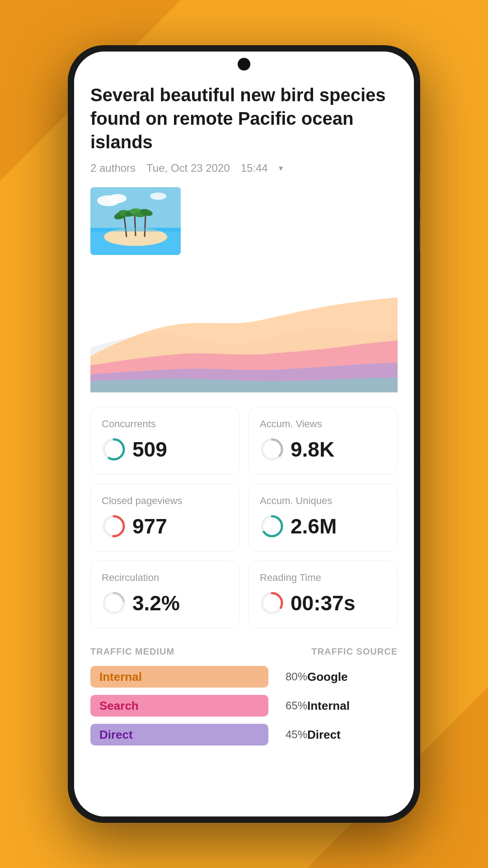 Image resolution: width=488 pixels, height=868 pixels. Describe the element at coordinates (156, 603) in the screenshot. I see `stat-value-recirculation: 3.2%` at that location.